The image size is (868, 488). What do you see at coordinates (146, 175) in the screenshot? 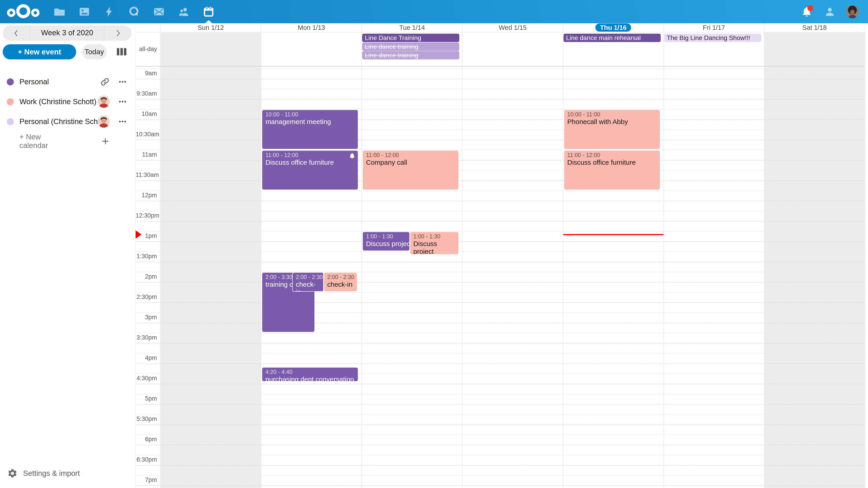
I see `time-label: 11:30am` at bounding box center [146, 175].